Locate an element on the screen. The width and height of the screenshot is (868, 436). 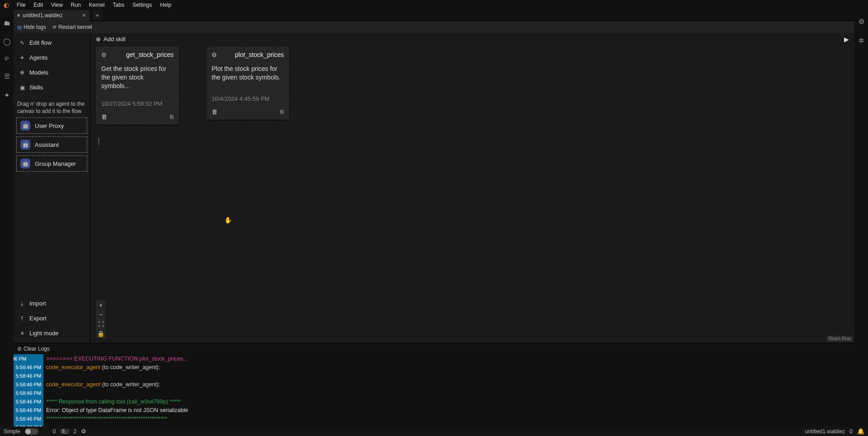
terminal-icon: $_ is located at coordinates (64, 431).